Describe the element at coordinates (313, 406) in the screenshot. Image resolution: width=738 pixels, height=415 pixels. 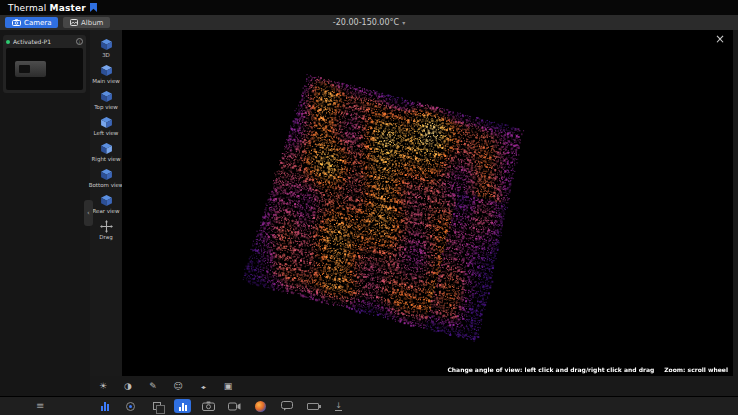
I see `battery-icon` at that location.